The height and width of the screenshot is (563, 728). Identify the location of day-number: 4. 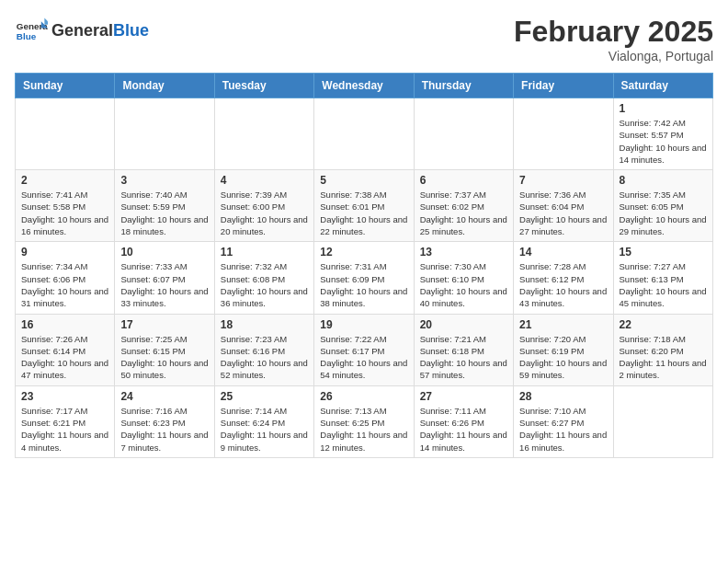
(265, 180).